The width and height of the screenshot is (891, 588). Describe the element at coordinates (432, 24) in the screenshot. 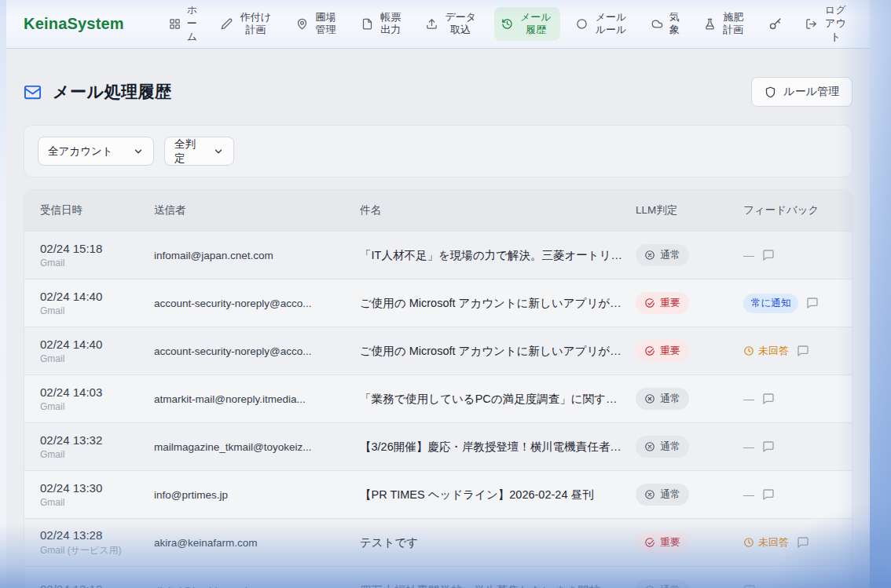

I see `upload-icon` at that location.